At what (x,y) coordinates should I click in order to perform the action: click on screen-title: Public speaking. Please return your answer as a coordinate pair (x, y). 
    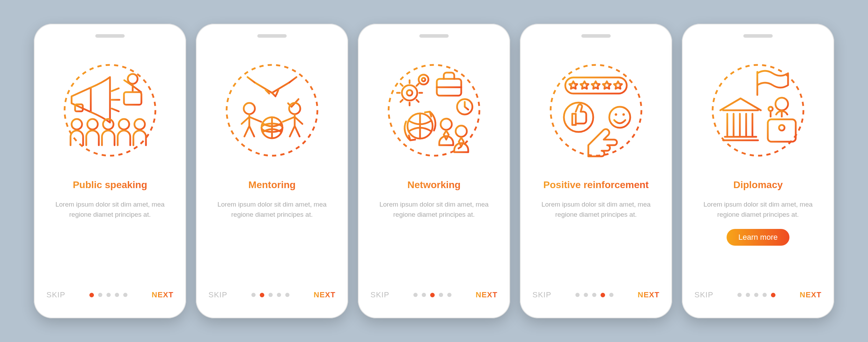
    Looking at the image, I should click on (110, 185).